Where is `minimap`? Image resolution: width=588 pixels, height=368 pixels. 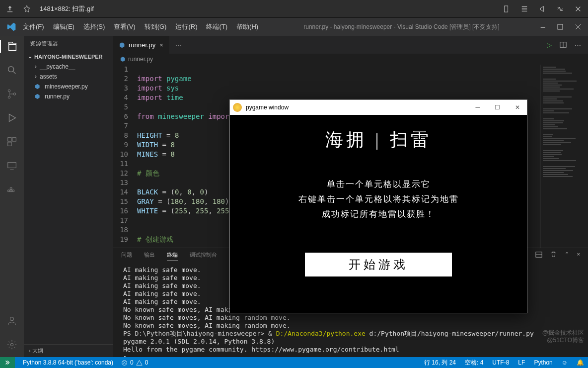
minimap is located at coordinates (564, 156).